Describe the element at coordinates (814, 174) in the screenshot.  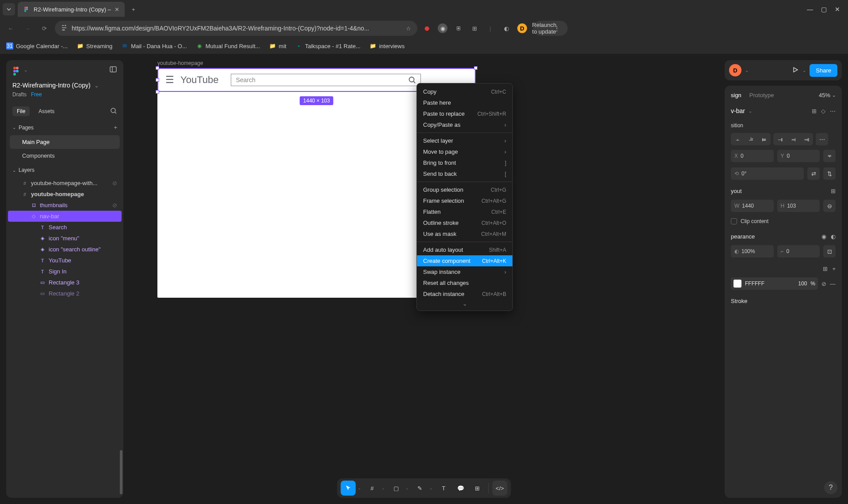
I see `flip-h-icon: ⇄` at that location.